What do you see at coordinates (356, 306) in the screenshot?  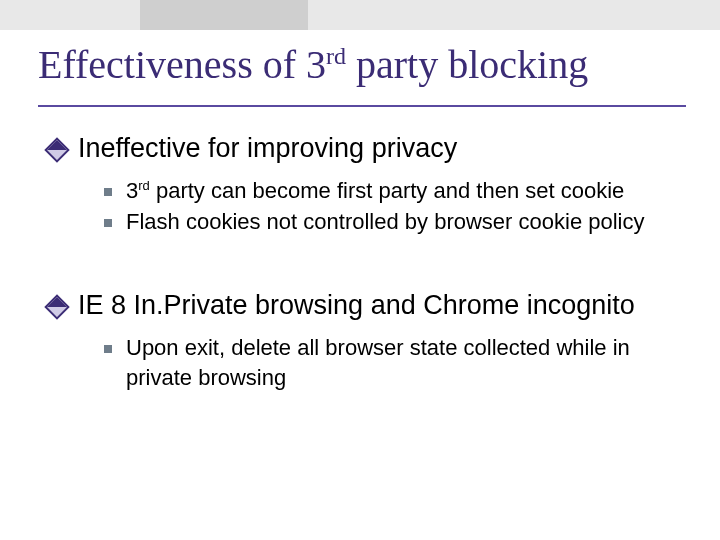 I see `bullet-text: IE 8 In.Private browsing and Chrome inco…` at bounding box center [356, 306].